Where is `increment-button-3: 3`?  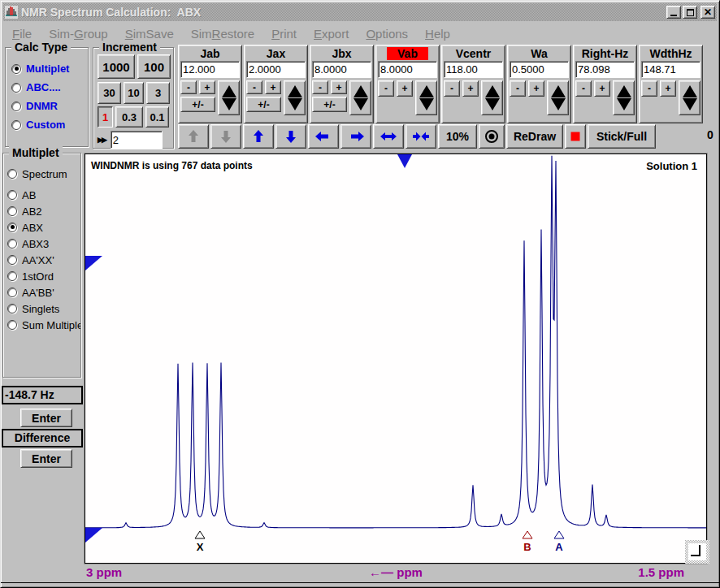
increment-button-3: 3 is located at coordinates (158, 93).